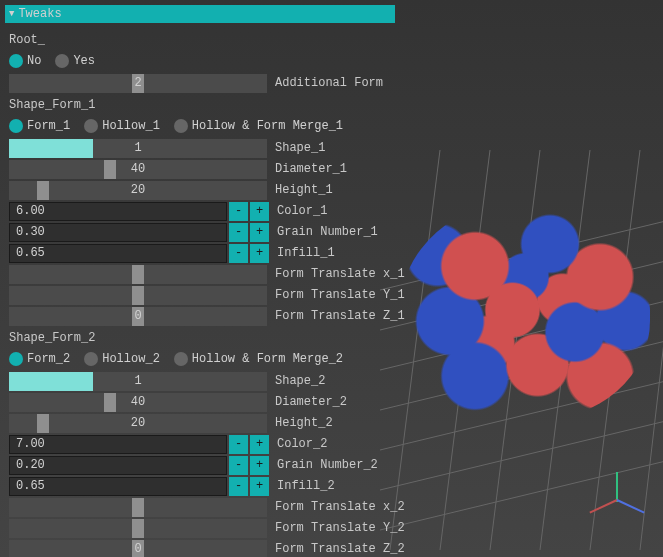 The image size is (663, 557). Describe the element at coordinates (268, 126) in the screenshot. I see `form1-radio-merge-label: Hollow & Form Merge_1` at that location.